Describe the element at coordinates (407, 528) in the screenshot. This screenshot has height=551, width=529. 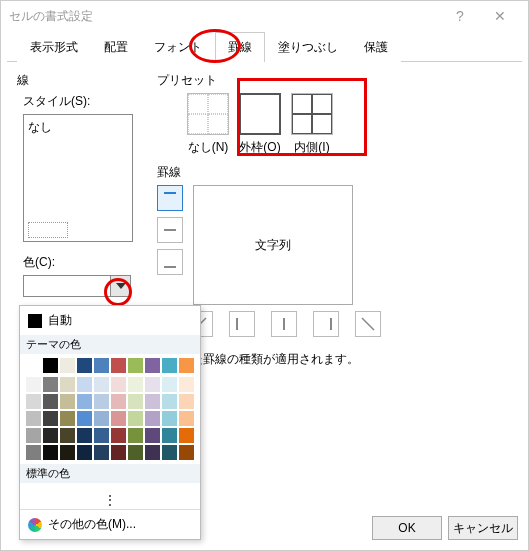
I see `ok-button: OK` at that location.